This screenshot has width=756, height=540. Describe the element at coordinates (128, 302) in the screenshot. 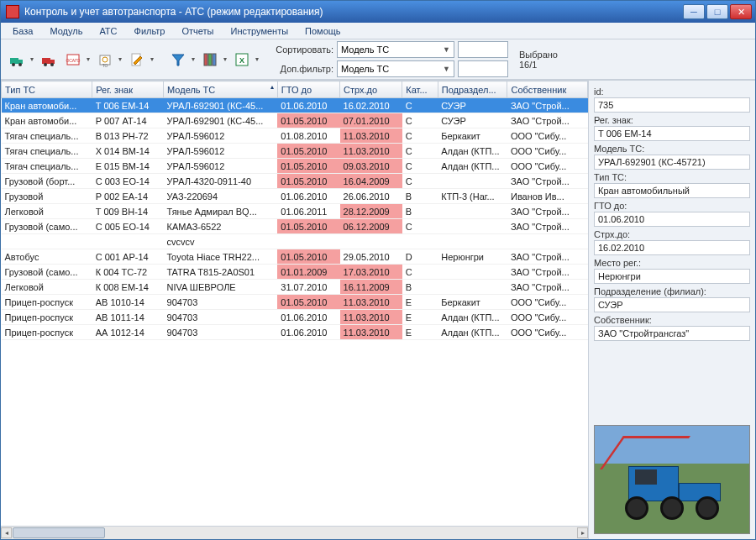

I see `cell: АВ 1010-14` at that location.